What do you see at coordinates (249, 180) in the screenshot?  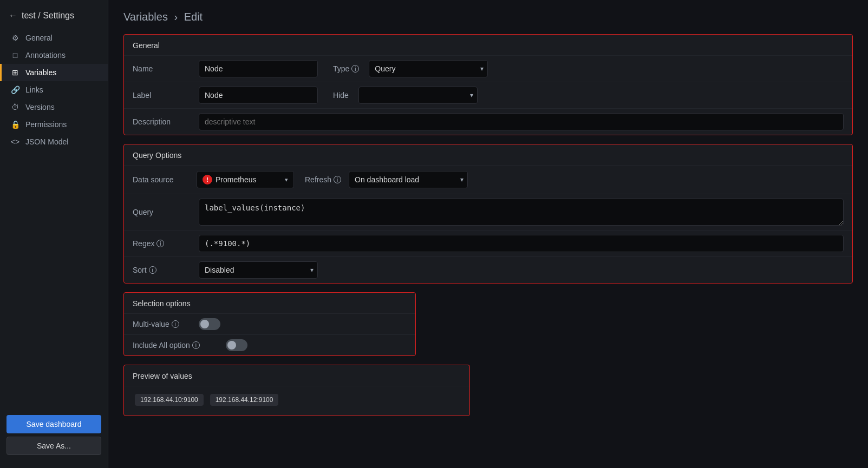 I see `datasource-name: Prometheus` at bounding box center [249, 180].